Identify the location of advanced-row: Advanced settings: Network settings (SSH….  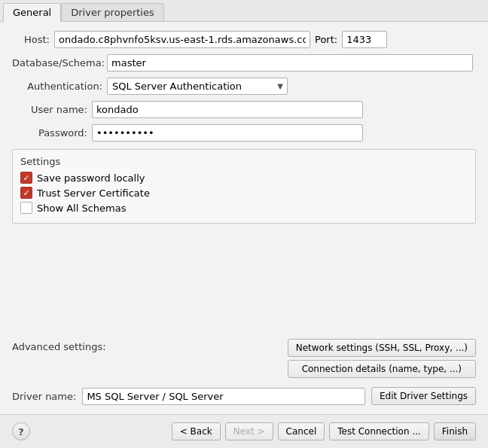
(244, 358).